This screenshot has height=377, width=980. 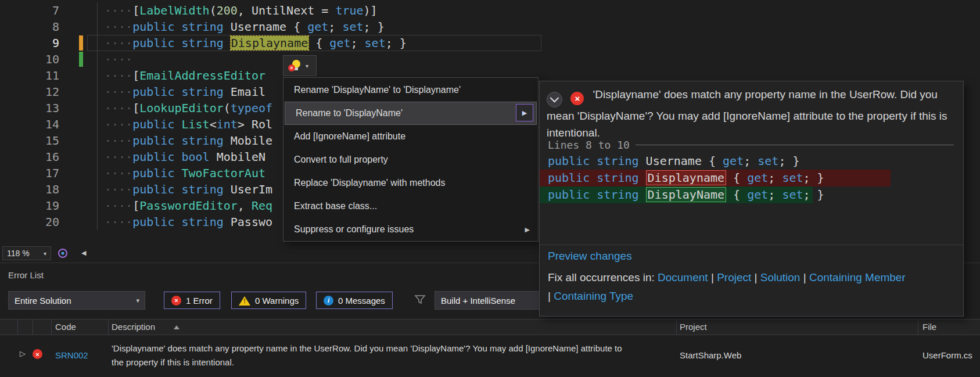 I want to click on fix-scope-solution: Solution, so click(x=781, y=278).